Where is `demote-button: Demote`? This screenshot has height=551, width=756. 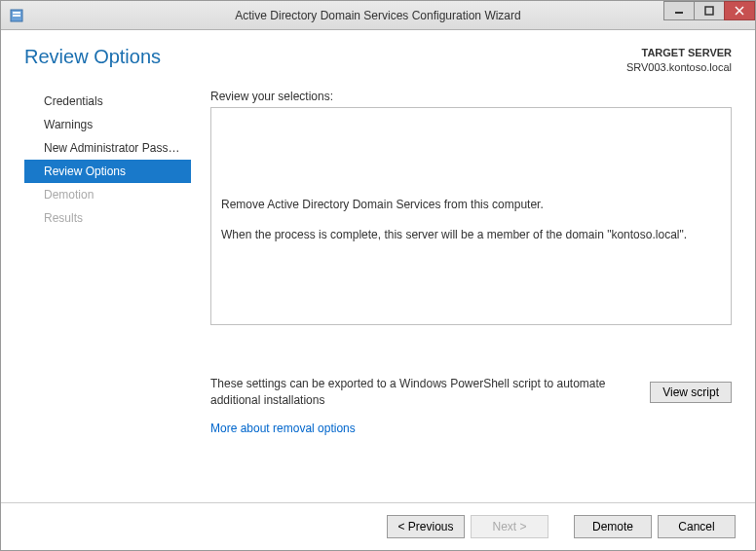 demote-button: Demote is located at coordinates (613, 527).